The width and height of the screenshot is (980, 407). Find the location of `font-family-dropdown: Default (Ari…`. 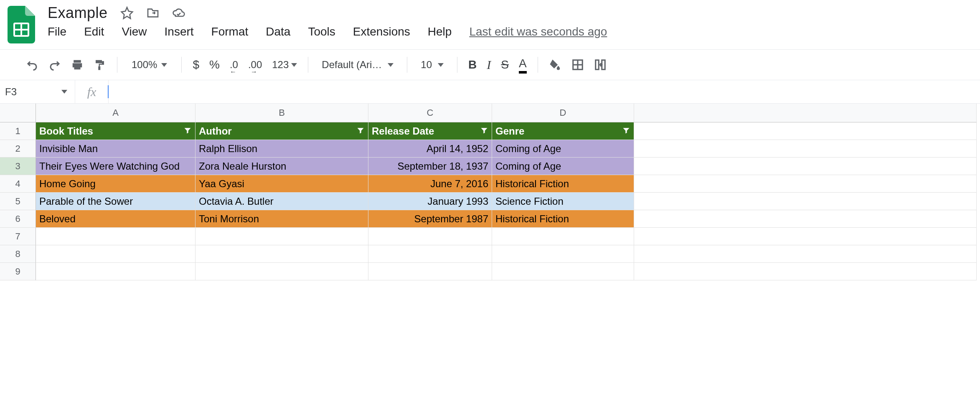

font-family-dropdown: Default (Ari… is located at coordinates (358, 65).